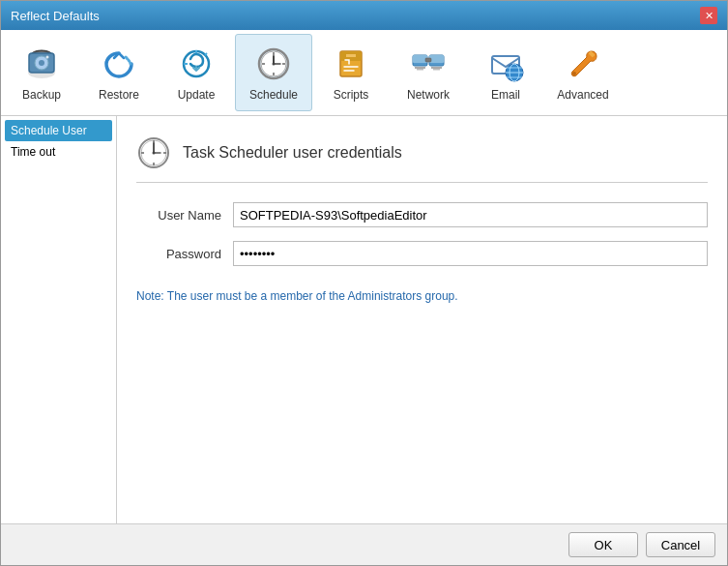  Describe the element at coordinates (470, 215) in the screenshot. I see `username-input` at that location.